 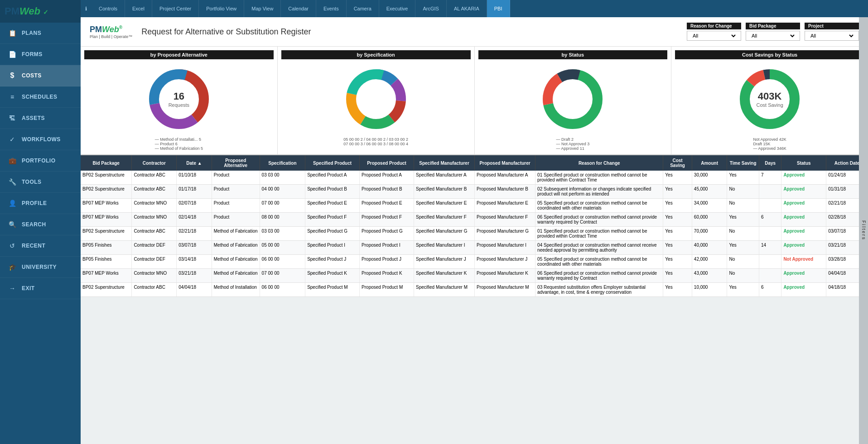 I want to click on sidebar-item-forms: 📄 FORMS, so click(x=40, y=54).